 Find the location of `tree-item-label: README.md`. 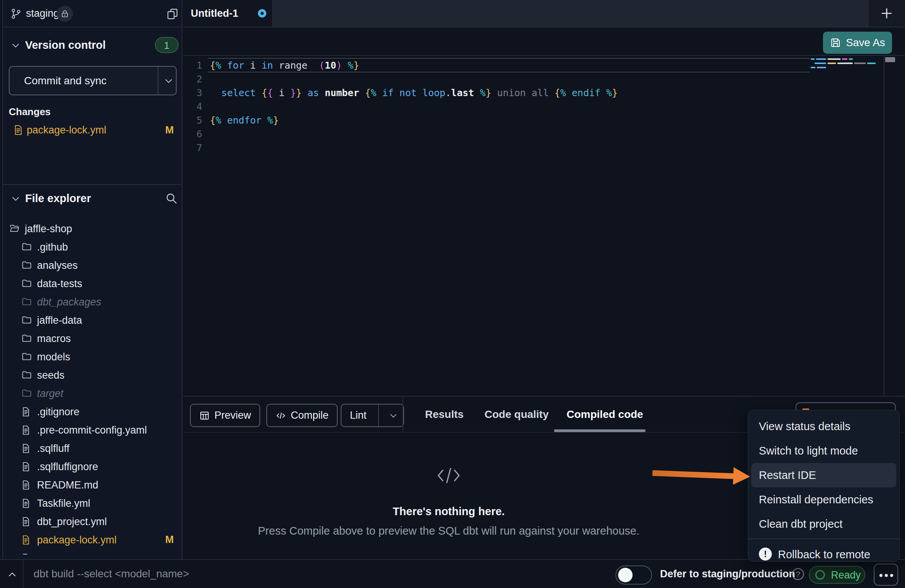

tree-item-label: README.md is located at coordinates (68, 485).